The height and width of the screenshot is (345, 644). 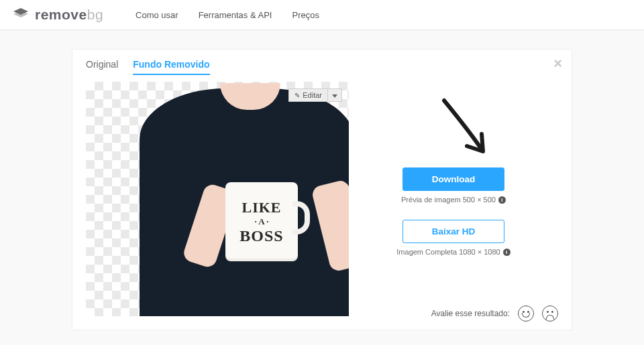 I want to click on close-icon: ×, so click(x=558, y=64).